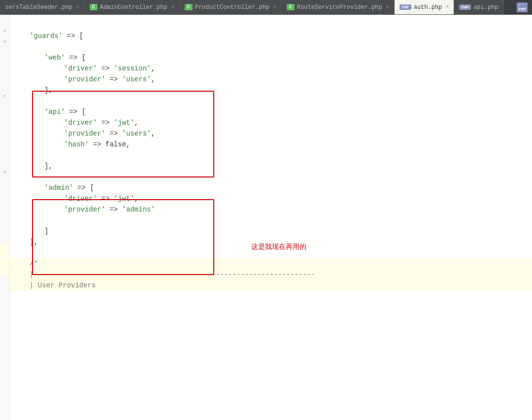 The height and width of the screenshot is (420, 532). I want to click on code-line-provider-admins: 'provider' => 'admins', so click(276, 210).